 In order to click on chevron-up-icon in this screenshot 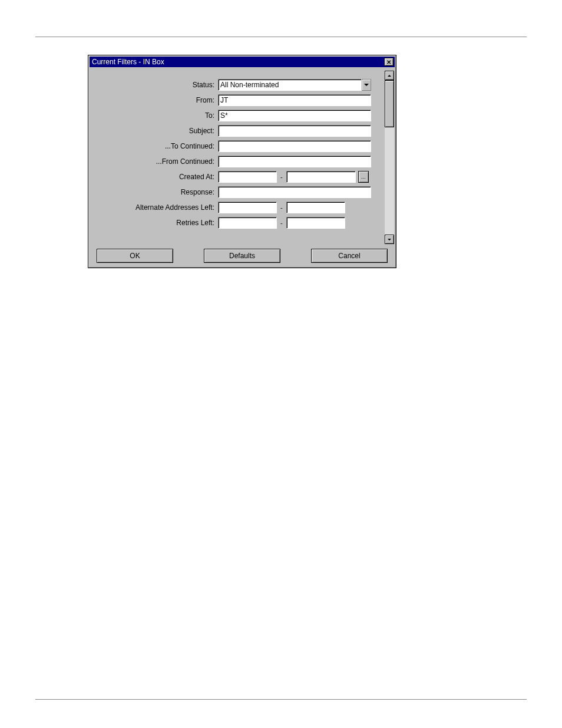, I will do `click(389, 75)`.